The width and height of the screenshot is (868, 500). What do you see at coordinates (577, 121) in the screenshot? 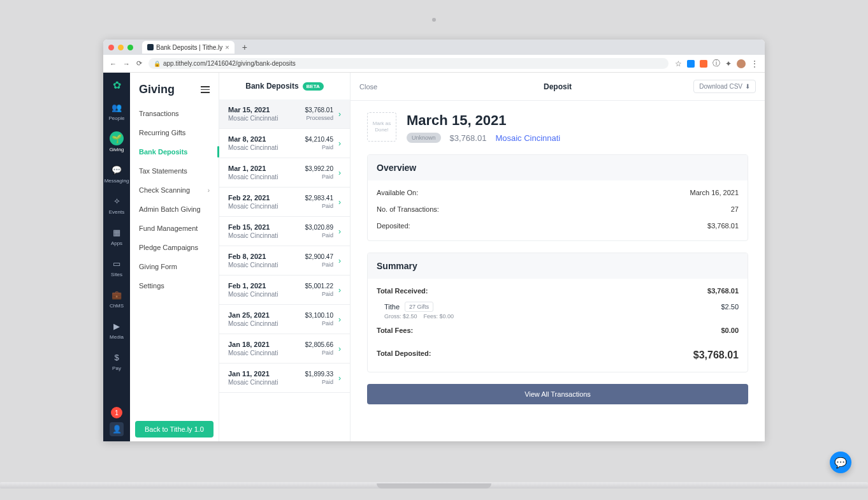
I see `deposit-date-title: March 15, 2021` at bounding box center [577, 121].